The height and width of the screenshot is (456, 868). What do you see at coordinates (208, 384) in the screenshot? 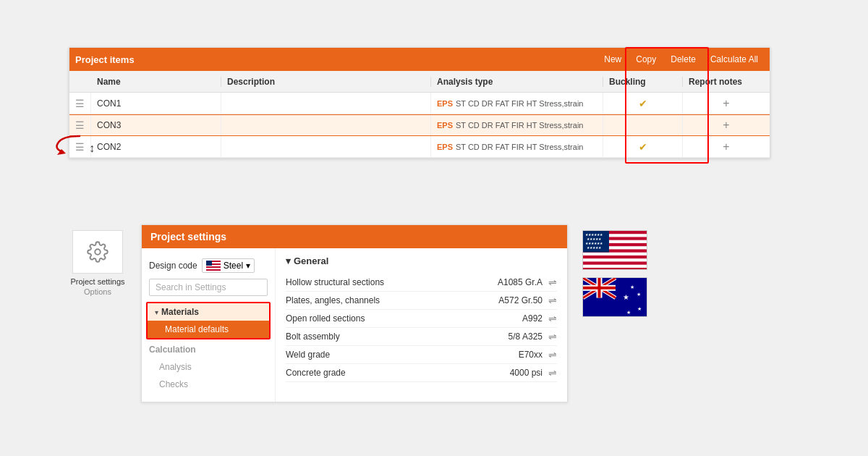
I see `checks-item: Checks` at bounding box center [208, 384].